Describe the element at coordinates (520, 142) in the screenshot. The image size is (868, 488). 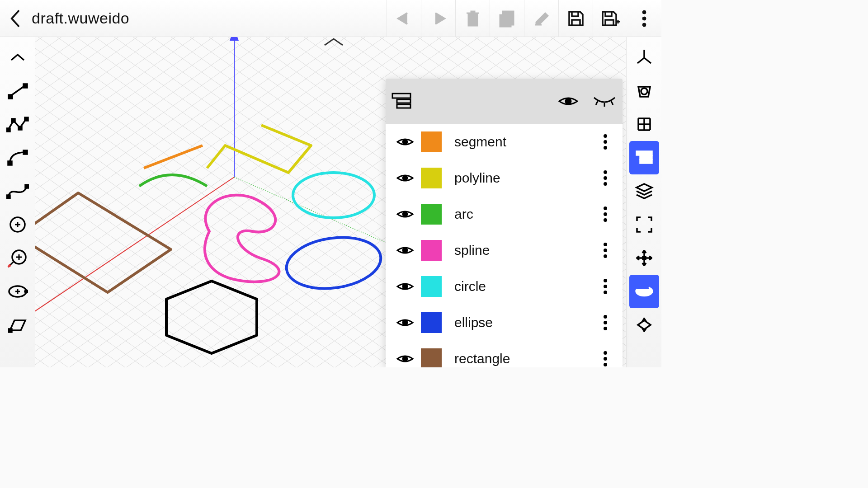
I see `layer-label: segment` at that location.